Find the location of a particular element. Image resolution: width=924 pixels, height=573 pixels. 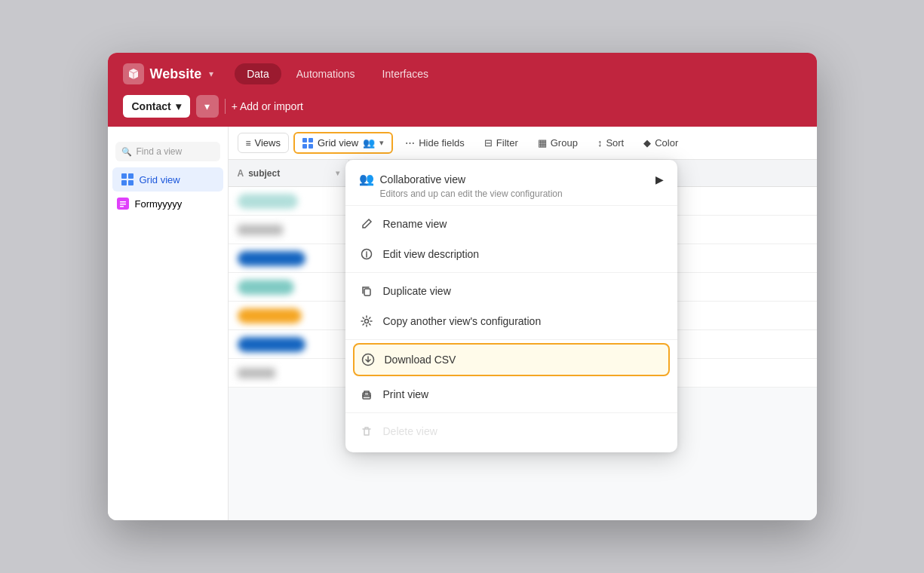

find-view-input: 🔍 Find a view is located at coordinates (167, 152).